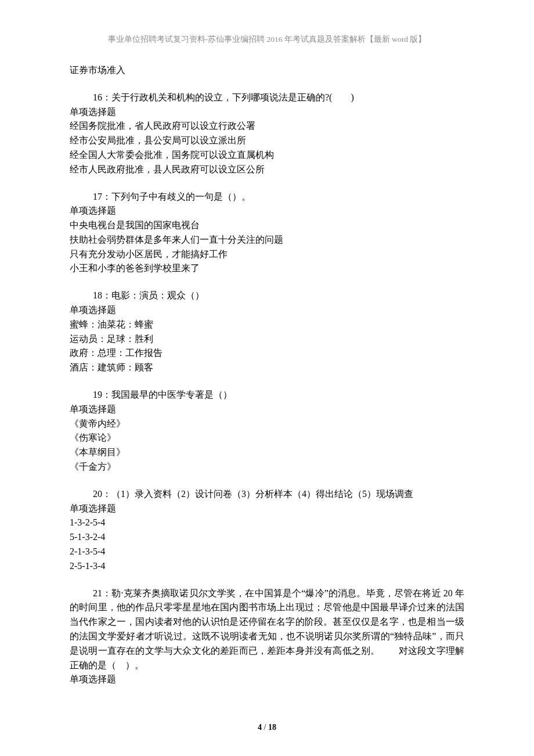 The width and height of the screenshot is (534, 756). What do you see at coordinates (267, 325) in the screenshot?
I see `option: 蜜蜂：油菜花：蜂蜜` at bounding box center [267, 325].